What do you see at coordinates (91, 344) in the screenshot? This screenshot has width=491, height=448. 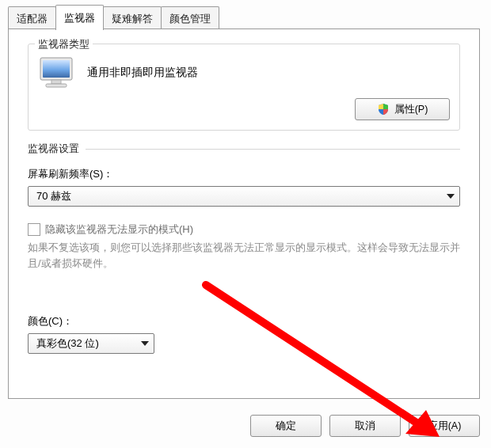 I see `color-depth-dropdown: 真彩色(32 位)` at bounding box center [91, 344].